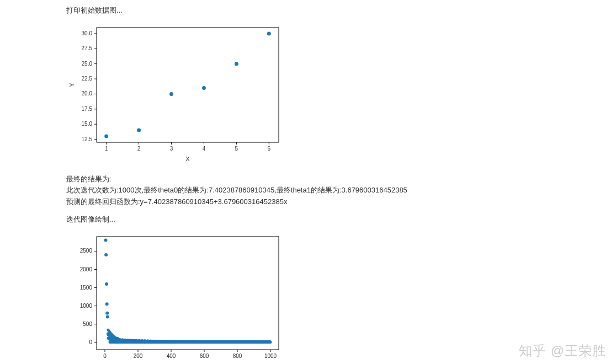 Image resolution: width=616 pixels, height=364 pixels. I want to click on svg-text: 5, so click(237, 149).